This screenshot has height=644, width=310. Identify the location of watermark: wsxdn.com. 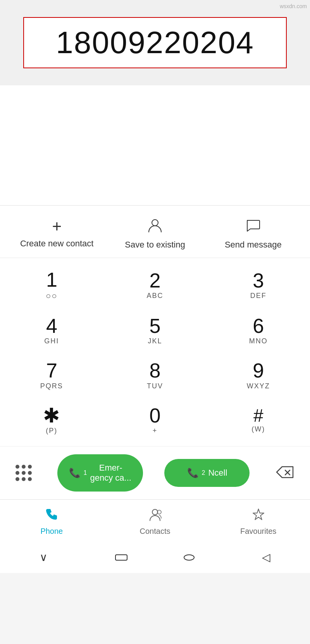
(293, 6).